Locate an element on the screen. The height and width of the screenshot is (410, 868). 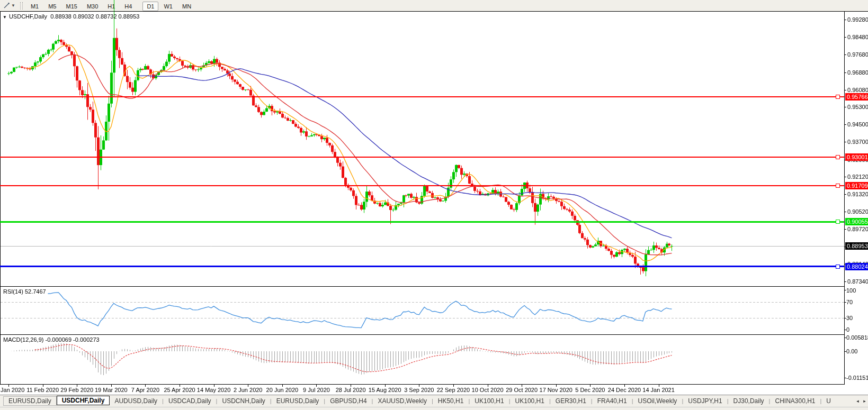
tab-fra40-h1: FRA40,H1 is located at coordinates (612, 401).